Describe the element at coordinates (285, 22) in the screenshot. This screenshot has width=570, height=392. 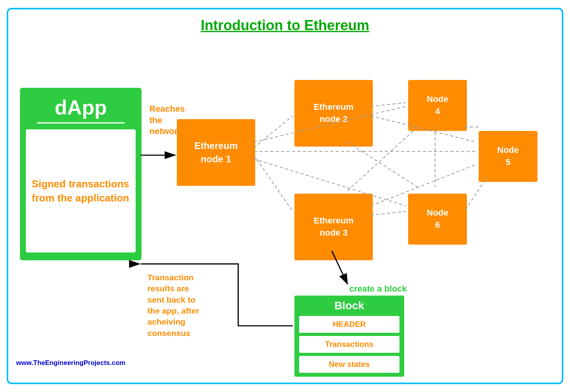
I see `page-title: Introduction to Ethereum` at that location.